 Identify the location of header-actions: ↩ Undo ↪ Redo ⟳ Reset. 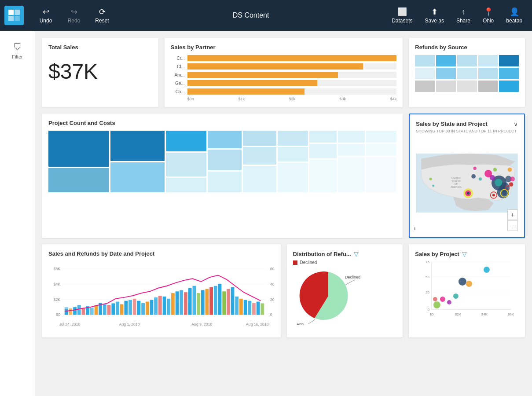
(74, 15).